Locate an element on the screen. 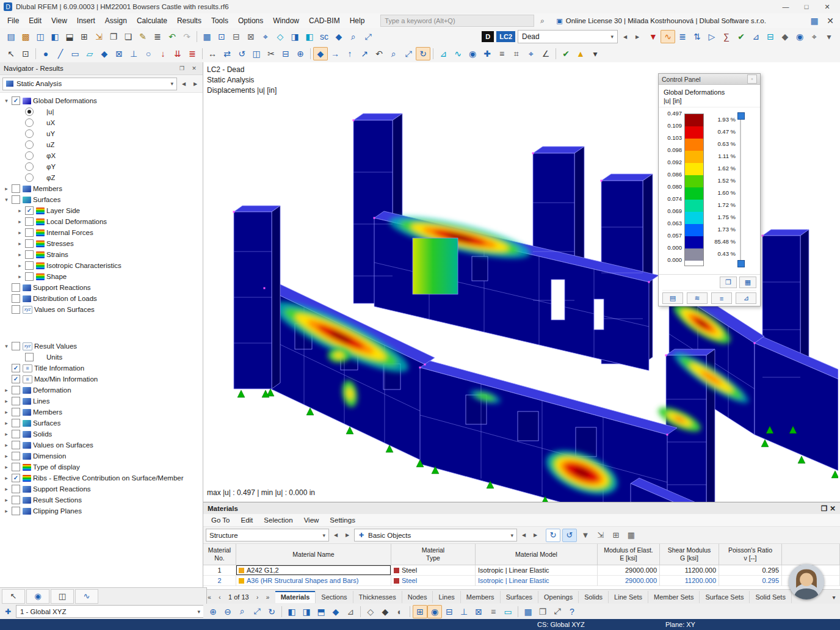  table-edit-icon: ⊡ is located at coordinates (222, 37).